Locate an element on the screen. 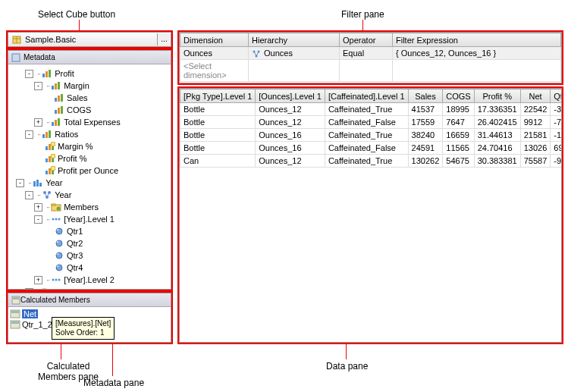  data-cell: 38240 is located at coordinates (425, 135).